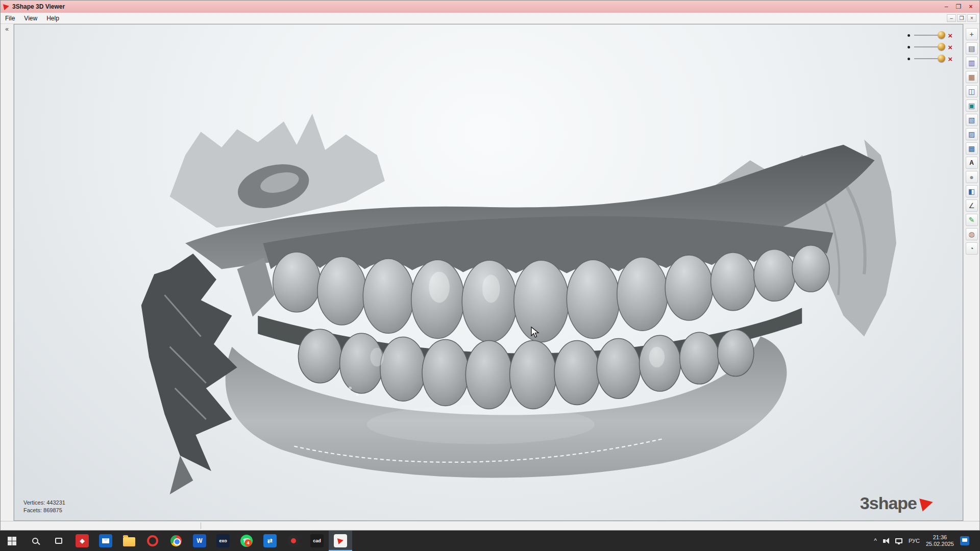 The image size is (980, 551). What do you see at coordinates (972, 34) in the screenshot?
I see `transform-tool-icon: +` at bounding box center [972, 34].